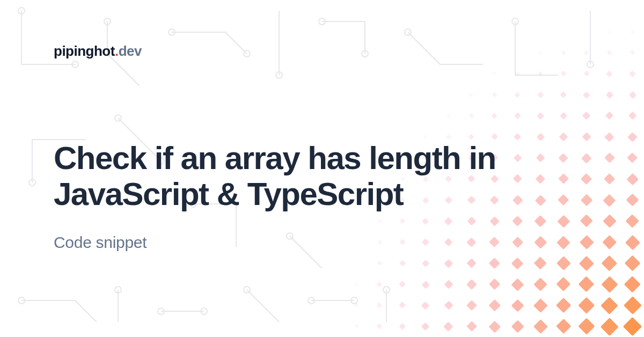  I want to click on logo-name: pipinghot, so click(84, 51).